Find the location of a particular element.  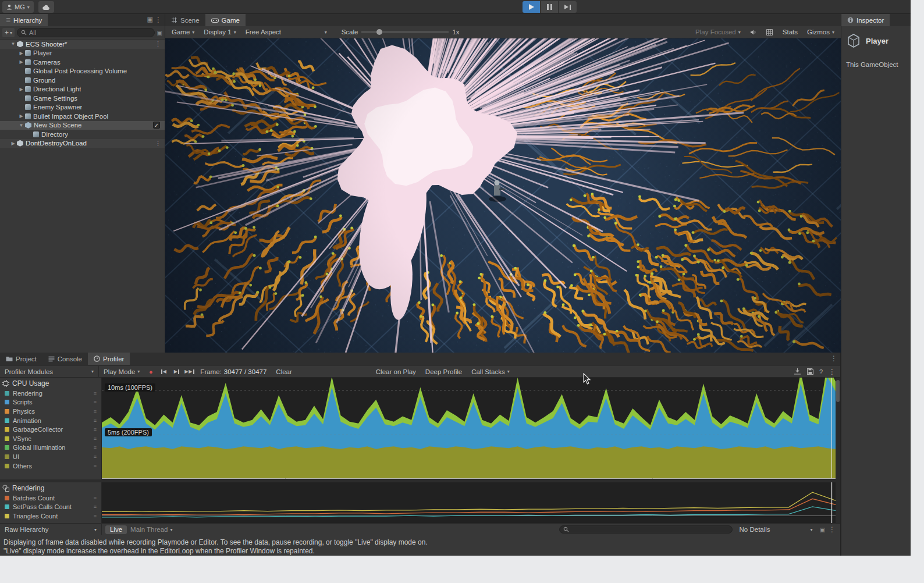

legend-item-rendering: Rendering≡ is located at coordinates (51, 393).